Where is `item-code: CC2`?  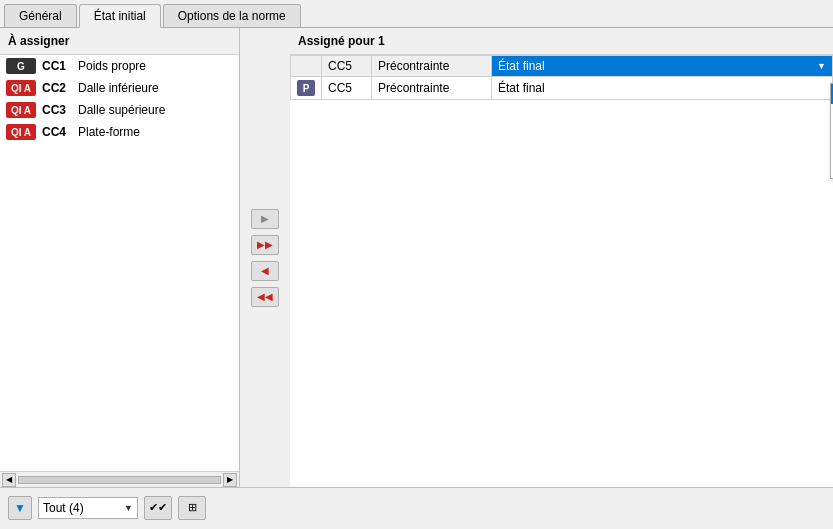
item-code: CC2 is located at coordinates (57, 88).